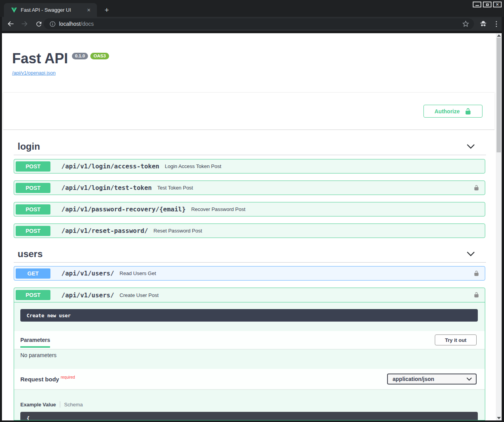 The height and width of the screenshot is (422, 504). Describe the element at coordinates (70, 24) in the screenshot. I see `url-host: localhost` at that location.